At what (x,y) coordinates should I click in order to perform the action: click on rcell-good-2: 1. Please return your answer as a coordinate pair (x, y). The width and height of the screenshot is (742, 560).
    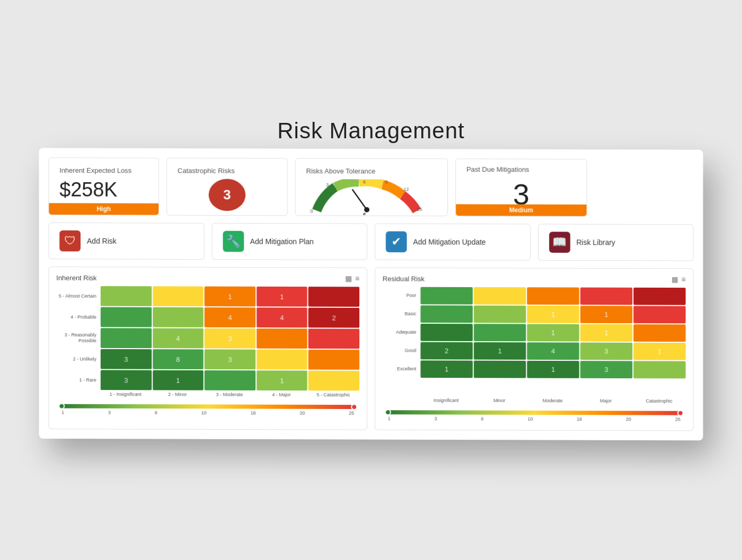
    Looking at the image, I should click on (500, 351).